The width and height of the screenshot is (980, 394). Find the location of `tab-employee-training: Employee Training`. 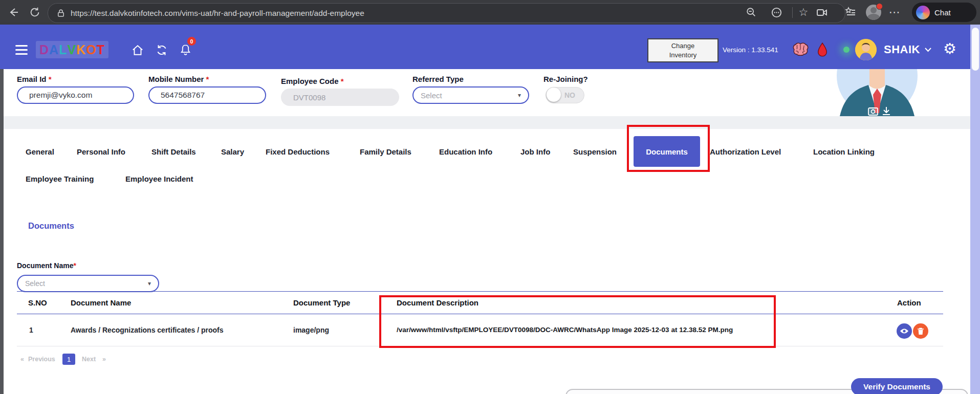

tab-employee-training: Employee Training is located at coordinates (59, 179).